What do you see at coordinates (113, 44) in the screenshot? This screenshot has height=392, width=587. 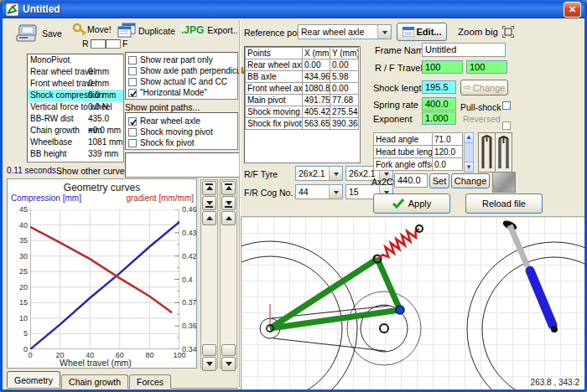 I see `front-shift-input` at bounding box center [113, 44].